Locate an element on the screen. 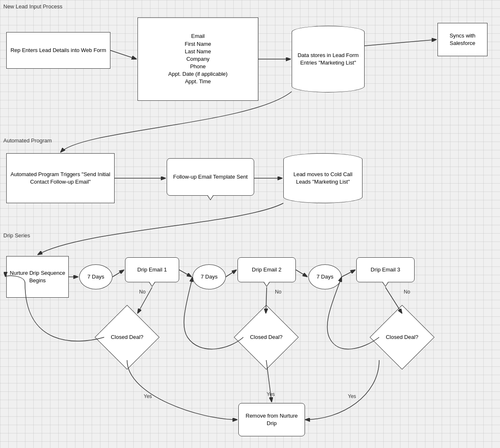  yes-label-3: Yes is located at coordinates (352, 396).